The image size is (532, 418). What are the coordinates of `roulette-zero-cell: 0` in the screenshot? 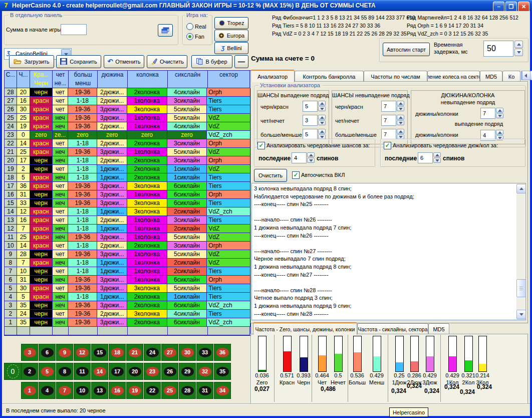 It's located at (13, 371).